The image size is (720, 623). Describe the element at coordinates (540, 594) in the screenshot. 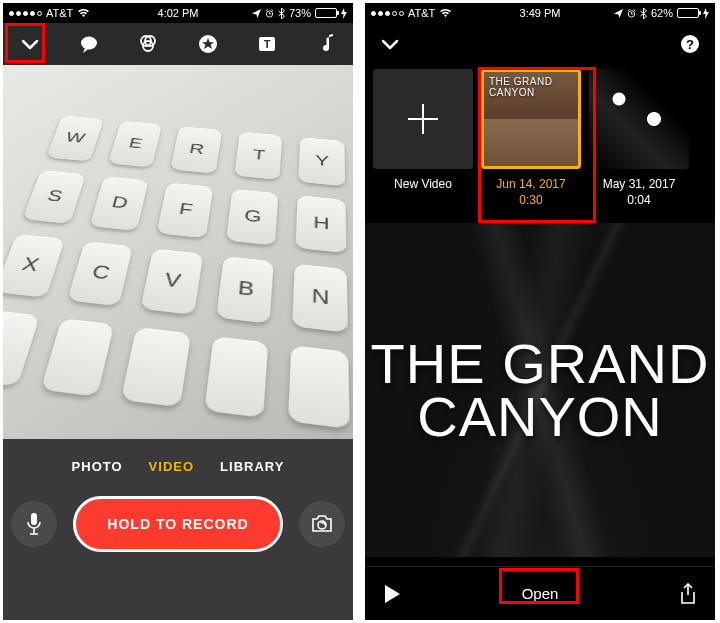

I see `open-button: Open` at that location.